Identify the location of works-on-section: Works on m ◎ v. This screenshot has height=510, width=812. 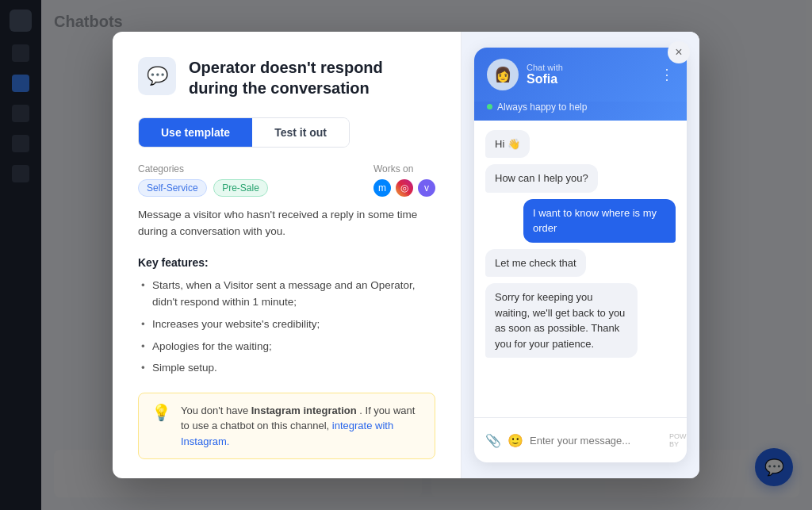
(404, 180).